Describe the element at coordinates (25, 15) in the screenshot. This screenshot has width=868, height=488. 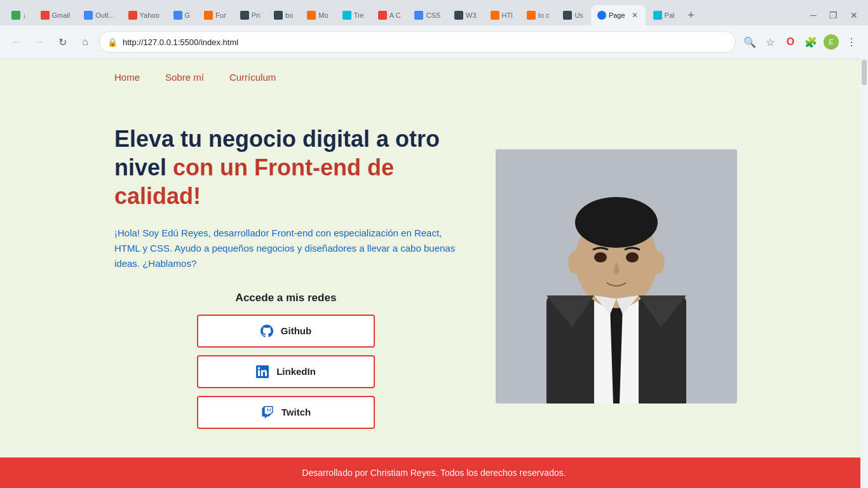
I see `tab-label-1: ↓` at that location.